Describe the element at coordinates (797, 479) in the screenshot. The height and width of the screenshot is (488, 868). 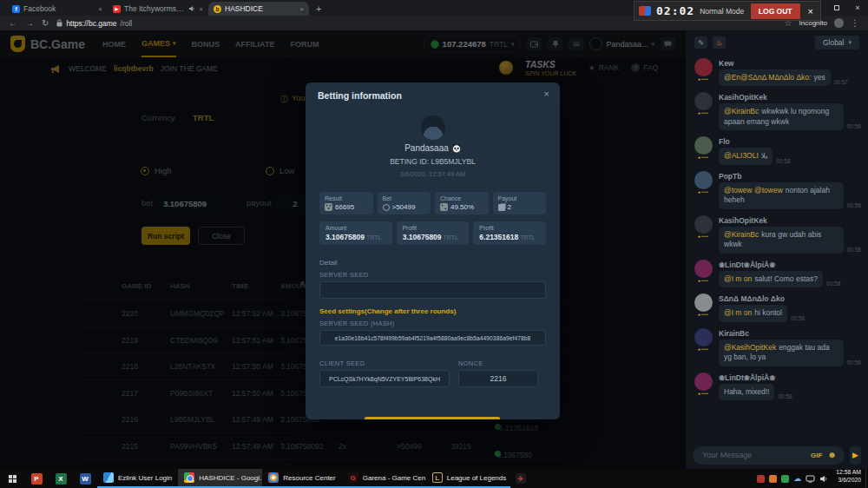
I see `onedrive-cloud-icon: ☁` at that location.